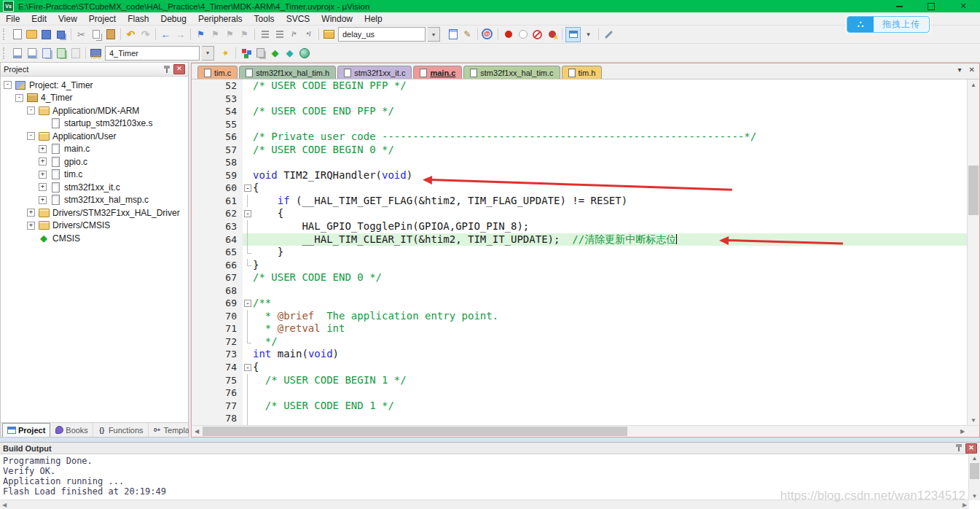 This screenshot has width=980, height=509. What do you see at coordinates (217, 137) in the screenshot?
I see `line-number: 56` at bounding box center [217, 137].